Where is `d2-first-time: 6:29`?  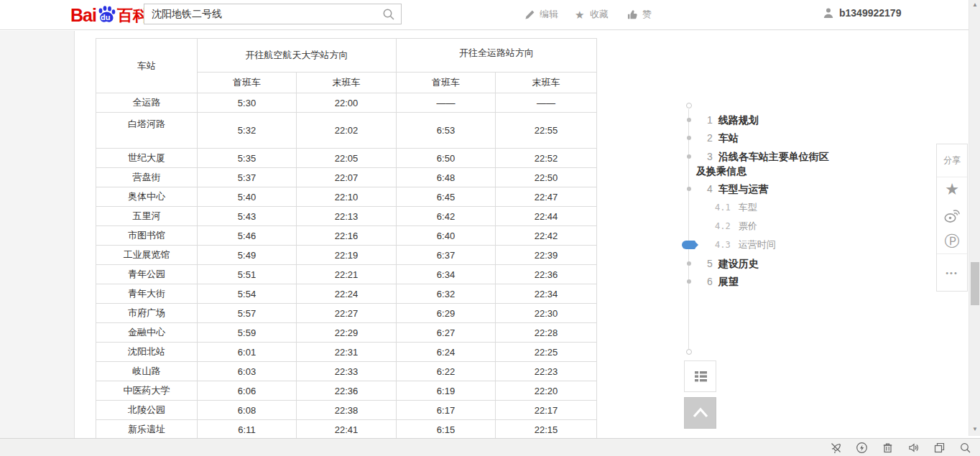 d2-first-time: 6:29 is located at coordinates (446, 313).